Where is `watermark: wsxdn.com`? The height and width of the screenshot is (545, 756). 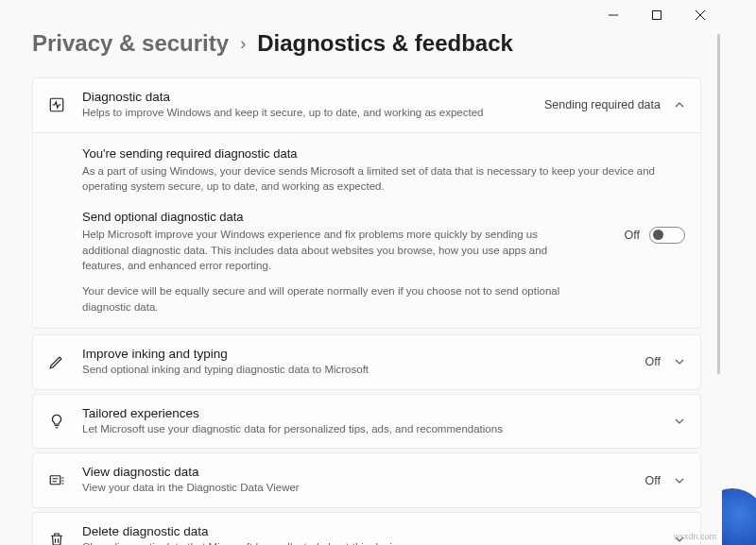
watermark: wsxdn.com is located at coordinates (696, 536).